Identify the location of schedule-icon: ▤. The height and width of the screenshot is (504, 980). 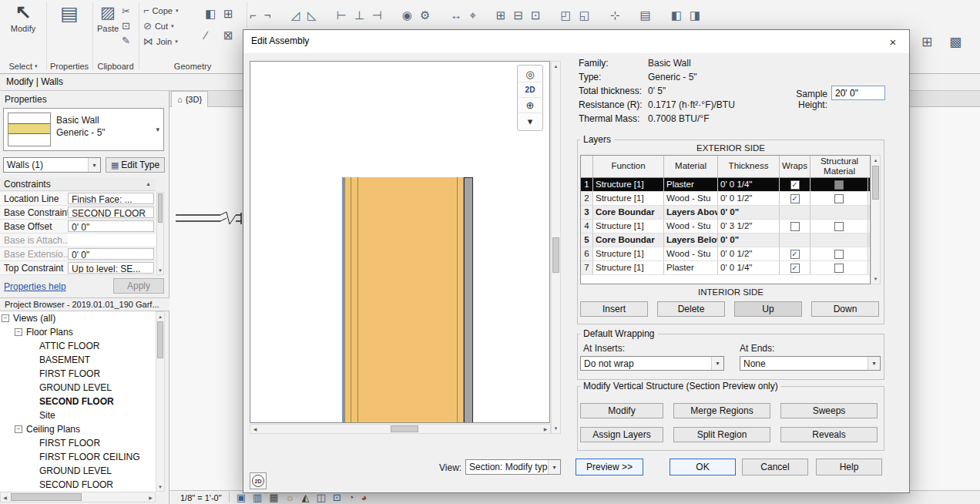
(646, 15).